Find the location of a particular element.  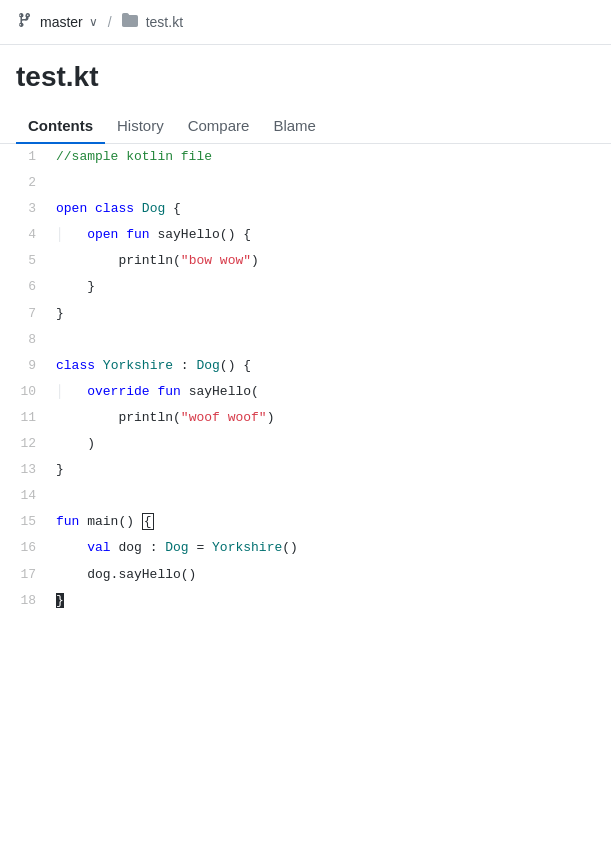

table-row: 16 val dog : Dog = Yorkshire() is located at coordinates (306, 548).